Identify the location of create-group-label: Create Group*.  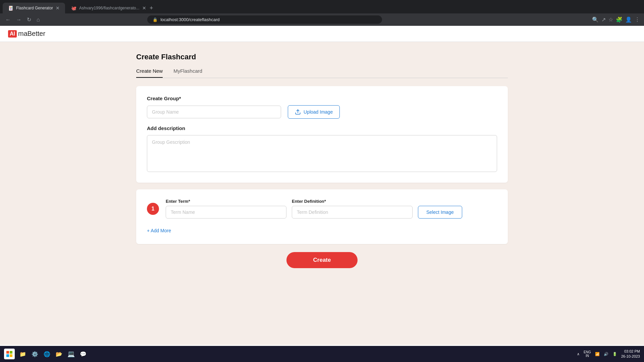
(322, 99).